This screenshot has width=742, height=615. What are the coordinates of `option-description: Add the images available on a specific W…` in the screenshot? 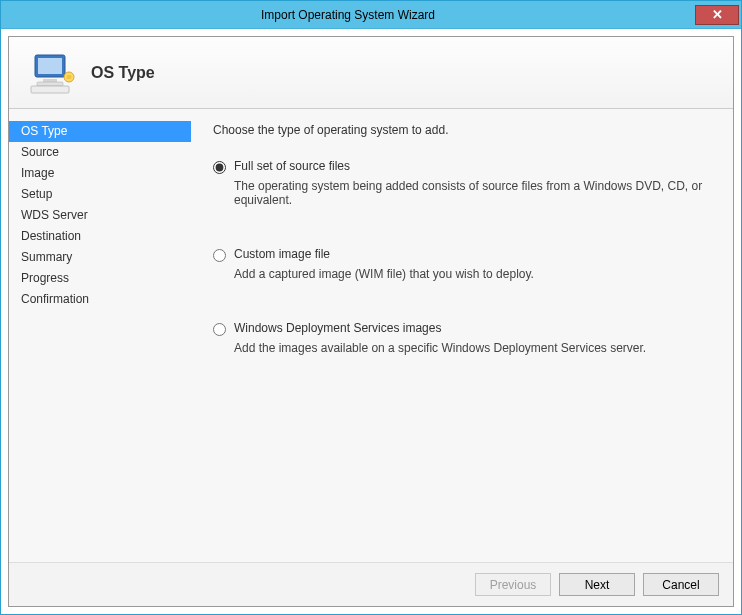 It's located at (474, 348).